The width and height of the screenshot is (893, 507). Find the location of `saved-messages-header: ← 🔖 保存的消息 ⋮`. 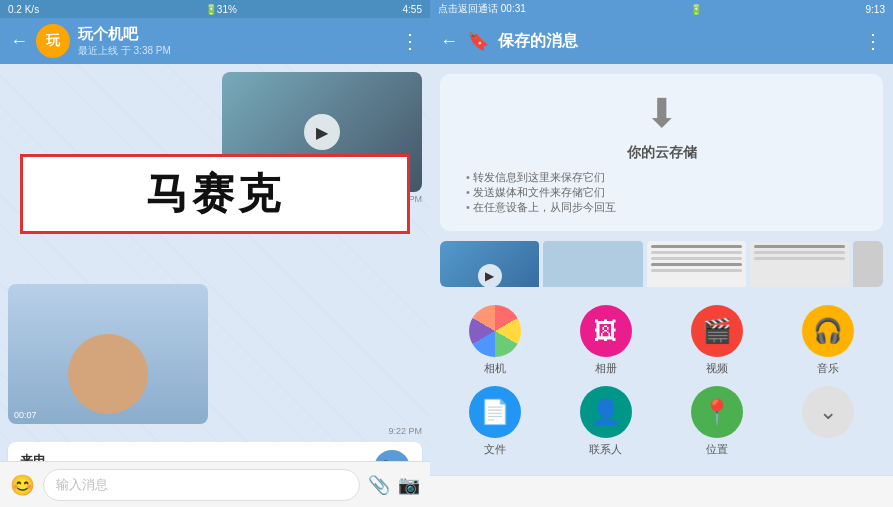

saved-messages-header: ← 🔖 保存的消息 ⋮ is located at coordinates (662, 41).